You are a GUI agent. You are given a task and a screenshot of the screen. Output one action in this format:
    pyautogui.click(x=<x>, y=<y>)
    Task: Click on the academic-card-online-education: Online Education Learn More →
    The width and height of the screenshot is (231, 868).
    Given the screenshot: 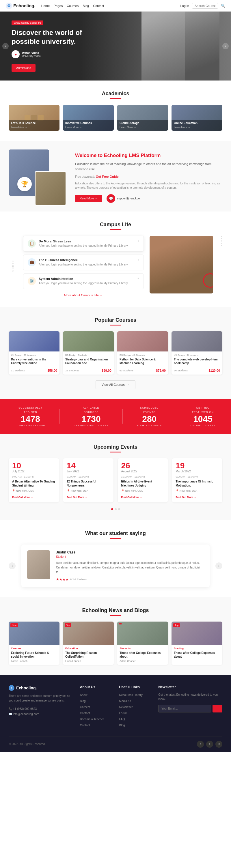 What is the action you would take?
    pyautogui.click(x=197, y=118)
    